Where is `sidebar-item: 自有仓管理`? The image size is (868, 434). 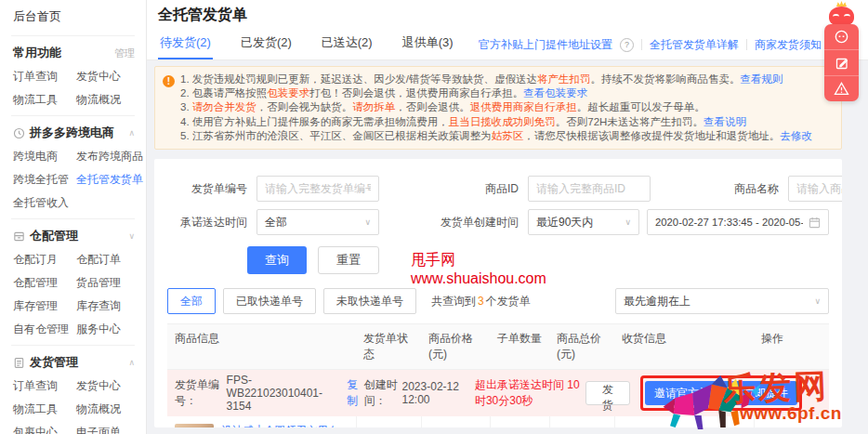 sidebar-item: 自有仓管理 is located at coordinates (45, 329).